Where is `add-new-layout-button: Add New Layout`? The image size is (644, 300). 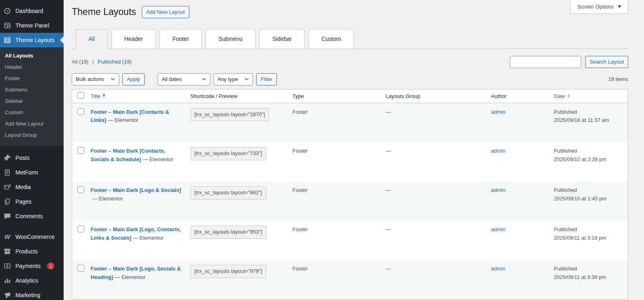
add-new-layout-button: Add New Layout is located at coordinates (165, 12).